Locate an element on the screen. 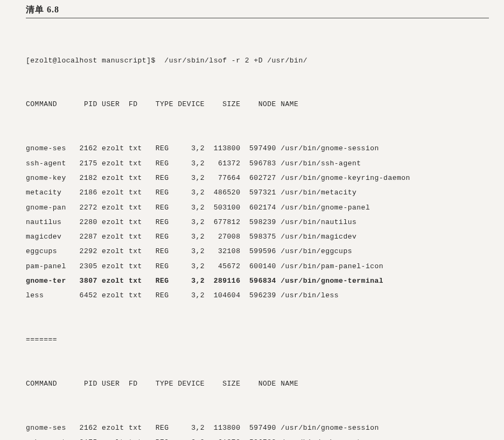 This screenshot has width=504, height=440. table-row: pam-panel 2305 ezolt txt REG 3,2 45672 6… is located at coordinates (258, 266).